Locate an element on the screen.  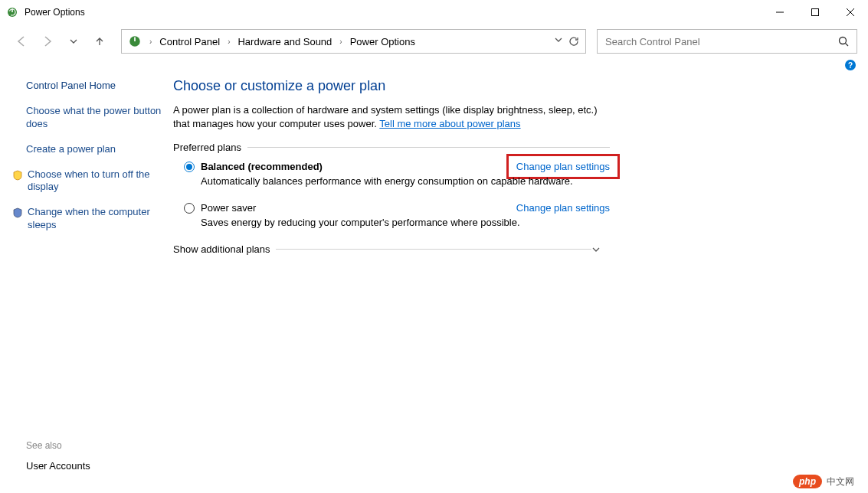
sidebar-link-power-button: Choose what the power button does is located at coordinates (94, 118).